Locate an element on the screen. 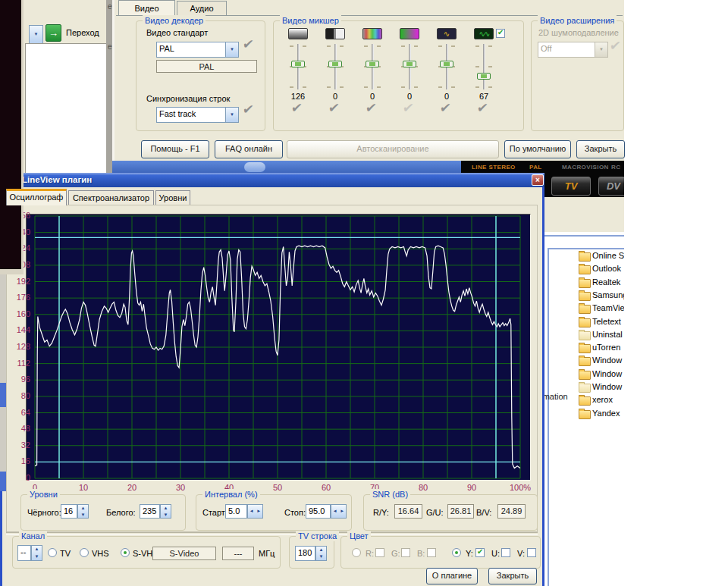 This screenshot has width=728, height=586. video-extensions-group-title: Видео расширения is located at coordinates (577, 20).